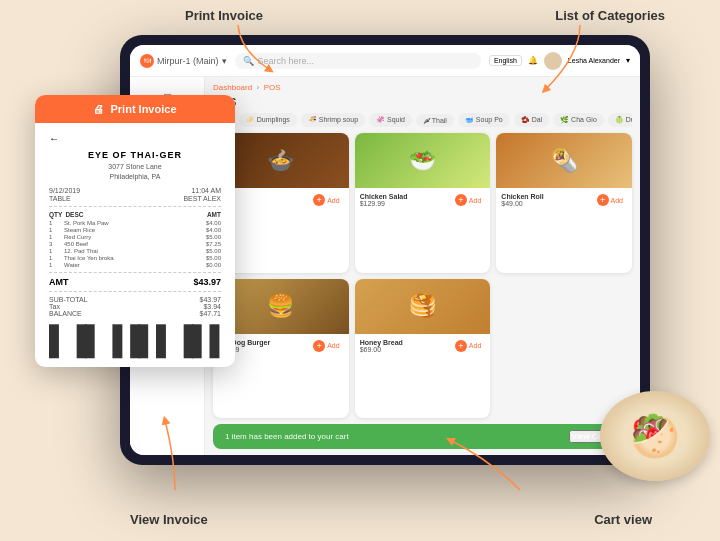 The height and width of the screenshot is (541, 720). What do you see at coordinates (423, 200) in the screenshot?
I see `food-info-1: Chicken Salad $129.99 + Add` at bounding box center [423, 200].